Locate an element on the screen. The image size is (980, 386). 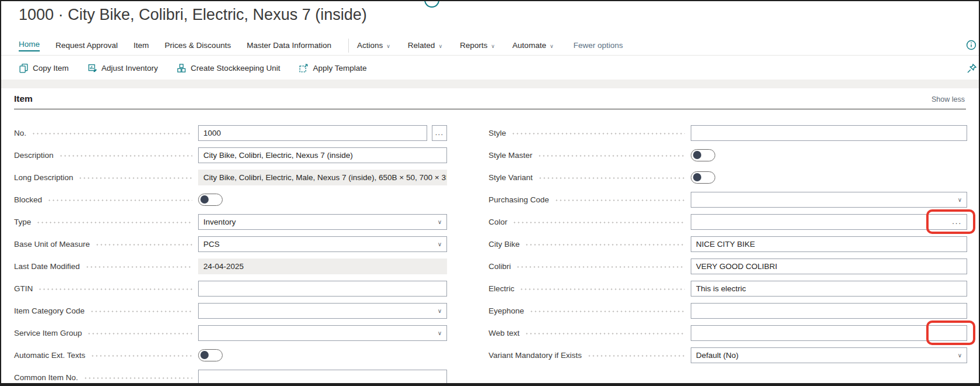
tab-request-approval: Request Approval is located at coordinates (86, 46).